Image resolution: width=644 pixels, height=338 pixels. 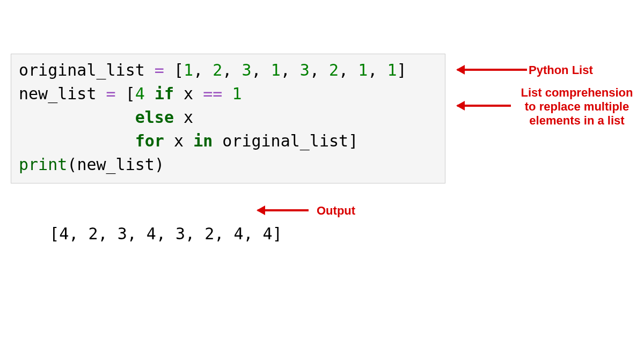 I want to click on annotation-output: Output, so click(x=336, y=211).